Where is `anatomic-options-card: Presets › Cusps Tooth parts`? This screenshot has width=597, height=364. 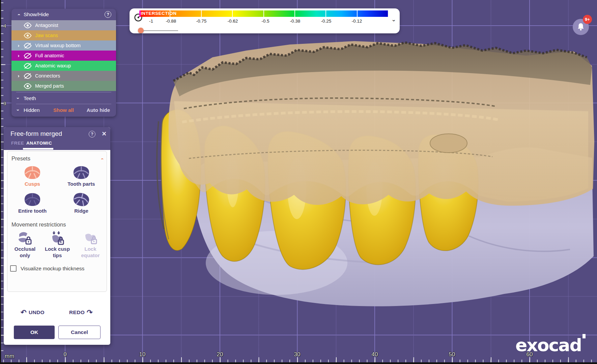
anatomic-options-card: Presets › Cusps Tooth parts is located at coordinates (57, 221).